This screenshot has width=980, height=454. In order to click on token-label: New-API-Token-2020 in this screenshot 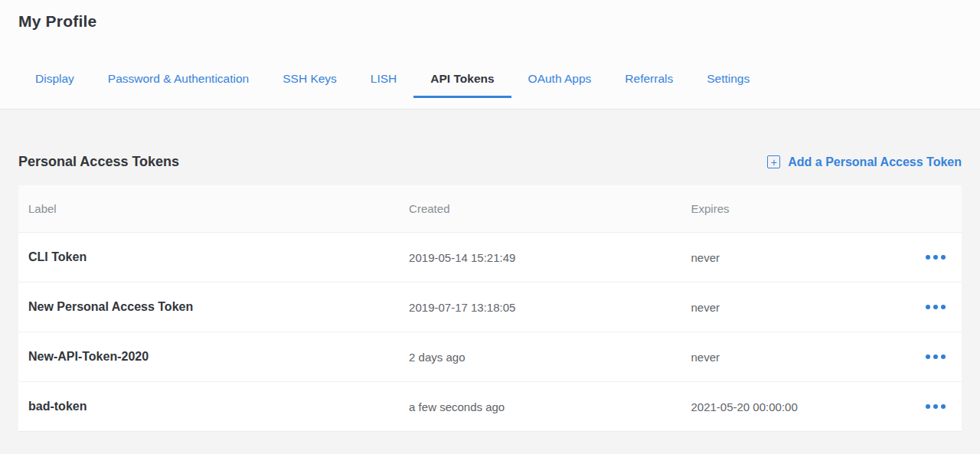, I will do `click(211, 357)`.